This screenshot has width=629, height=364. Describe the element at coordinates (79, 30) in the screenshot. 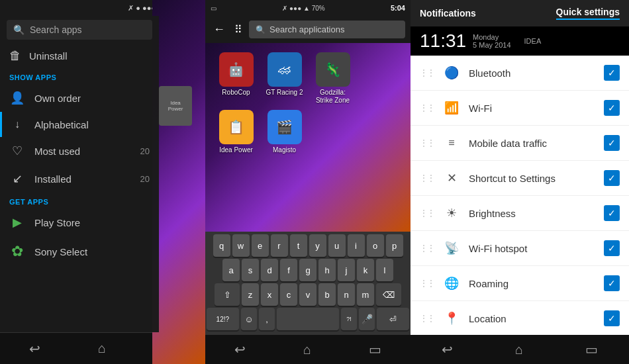

I see `search-apps-bar: 🔍 Search apps` at that location.